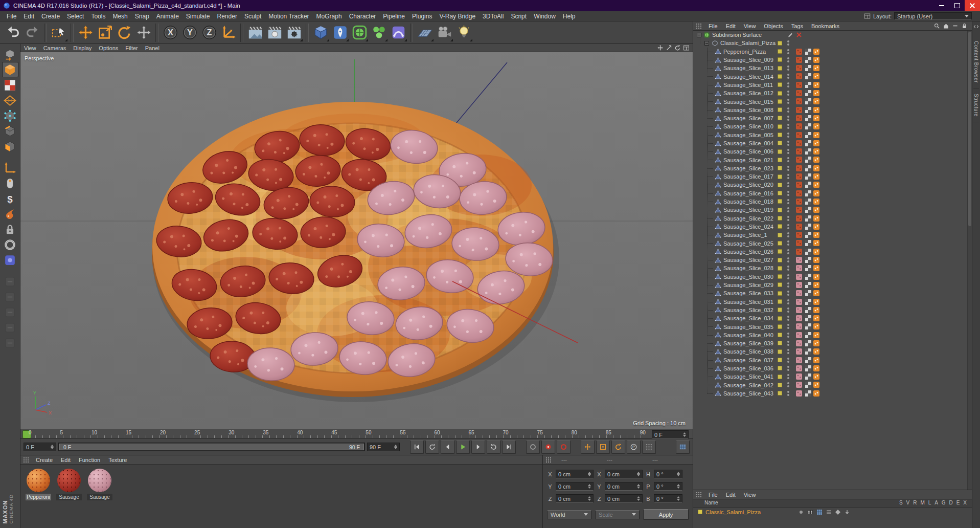  What do you see at coordinates (569, 515) in the screenshot?
I see `coordinate-space-dropdown: World` at bounding box center [569, 515].